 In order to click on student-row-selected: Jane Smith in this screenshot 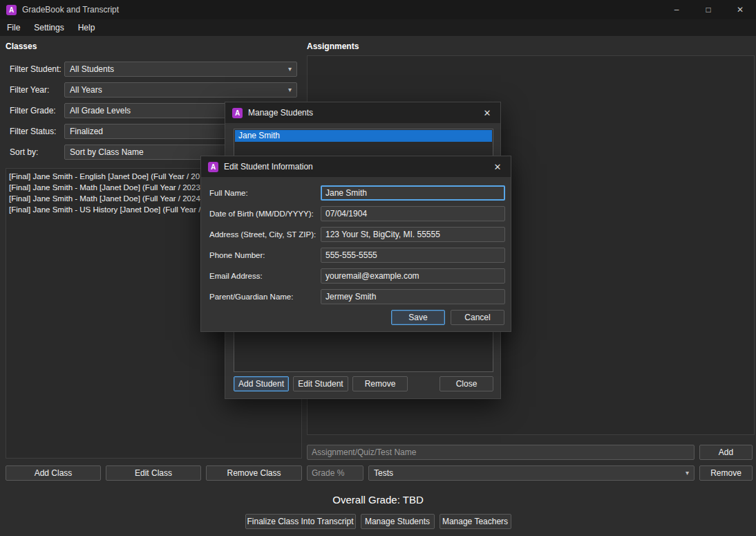, I will do `click(363, 136)`.